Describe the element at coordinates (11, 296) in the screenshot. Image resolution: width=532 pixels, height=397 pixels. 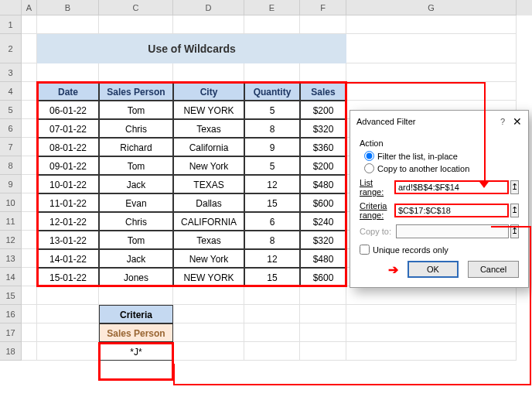
I see `row-header-15: 15` at that location.